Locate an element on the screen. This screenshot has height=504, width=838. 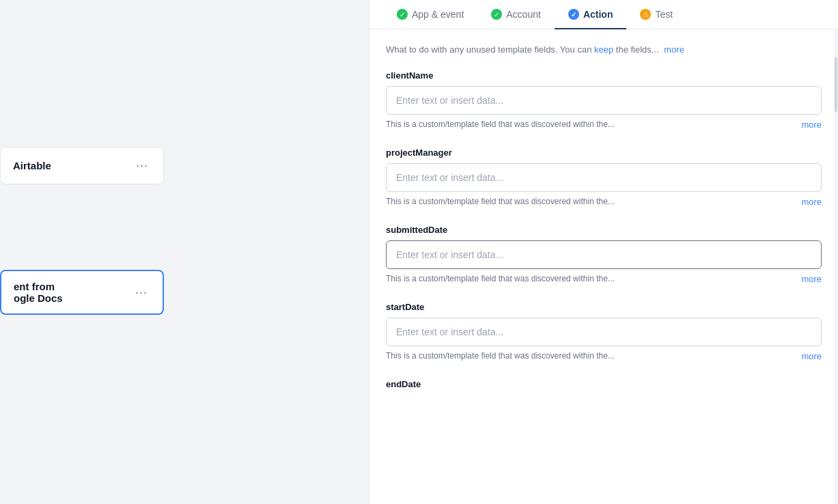
clientname-field-section: clientName This is a custom/template fie… is located at coordinates (604, 101).